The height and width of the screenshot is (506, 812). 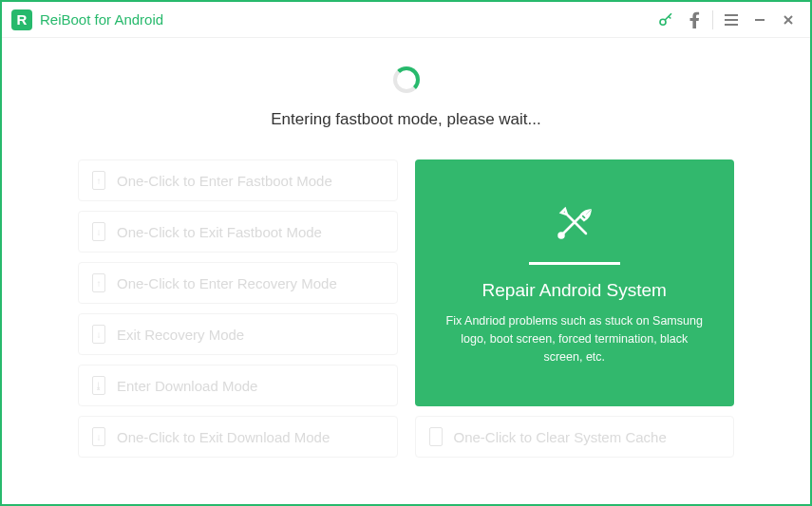 What do you see at coordinates (406, 20) in the screenshot?
I see `titlebar: R ReiBoot for Android` at bounding box center [406, 20].